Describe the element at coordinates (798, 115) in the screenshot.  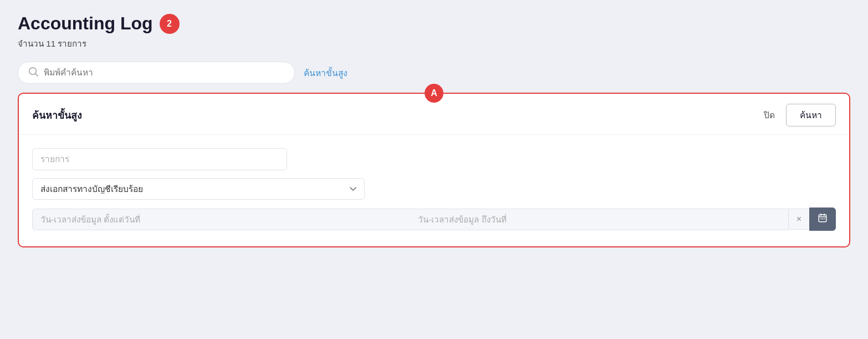
I see `panel-actions: ปิด ค้นหา` at that location.